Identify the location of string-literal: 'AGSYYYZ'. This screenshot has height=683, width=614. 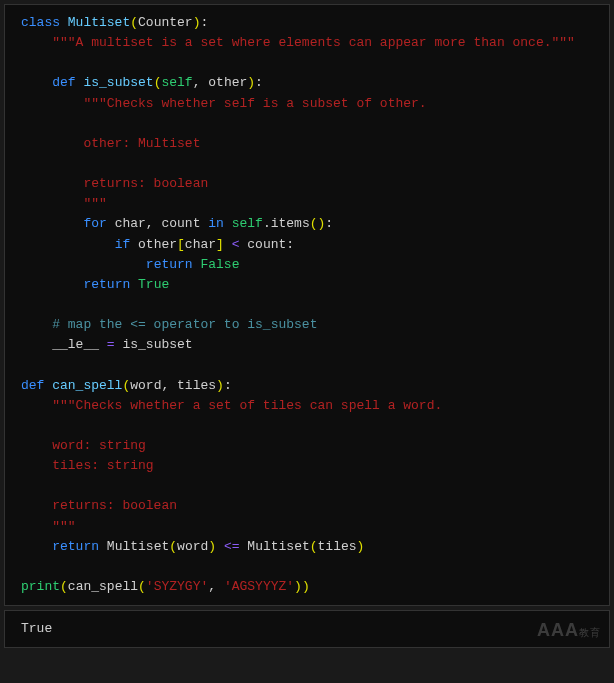
(259, 586).